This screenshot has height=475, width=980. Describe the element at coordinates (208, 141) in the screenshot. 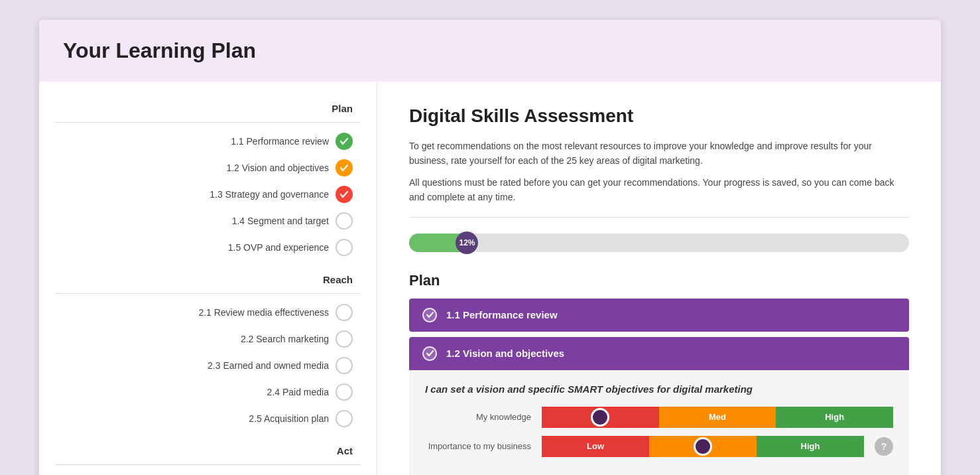

I see `sidebar-item-1-1: 1.1 Performance review` at that location.